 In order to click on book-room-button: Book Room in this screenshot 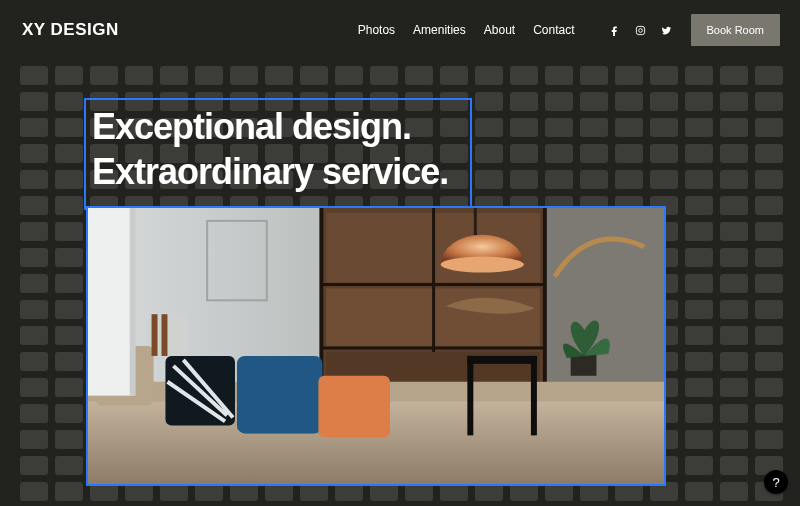, I will do `click(736, 30)`.